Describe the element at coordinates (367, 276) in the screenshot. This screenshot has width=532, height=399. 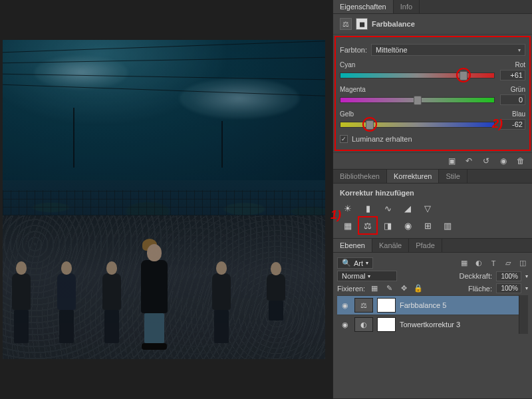
I see `blend-mode-dropdown: Normal▾` at that location.